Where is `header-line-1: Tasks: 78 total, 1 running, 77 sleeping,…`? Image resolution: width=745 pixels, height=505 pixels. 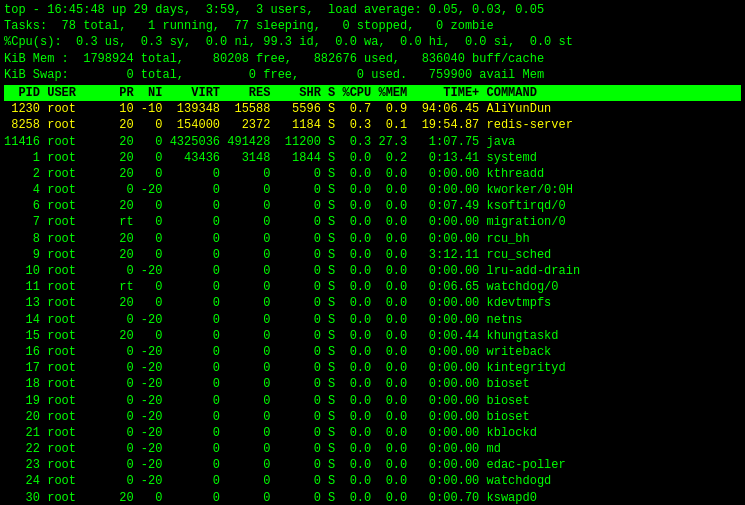 header-line-1: Tasks: 78 total, 1 running, 77 sleeping,… is located at coordinates (372, 26).